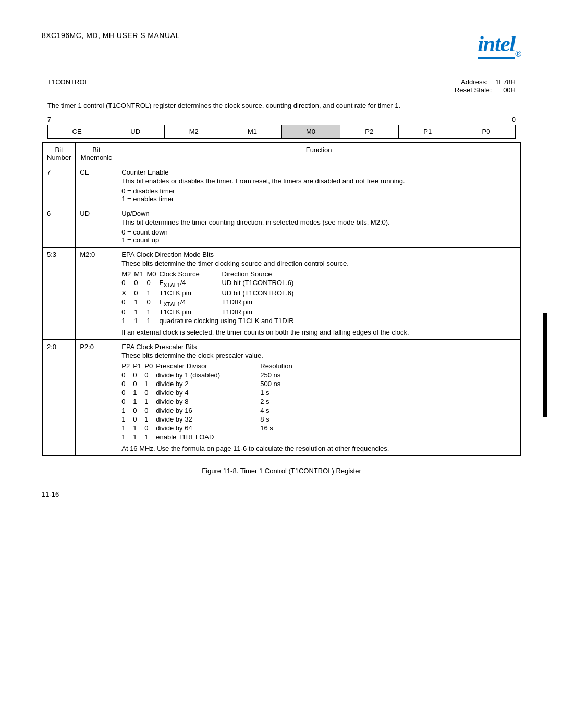 This screenshot has width=563, height=728. I want to click on ih-m1: M1, so click(140, 274).